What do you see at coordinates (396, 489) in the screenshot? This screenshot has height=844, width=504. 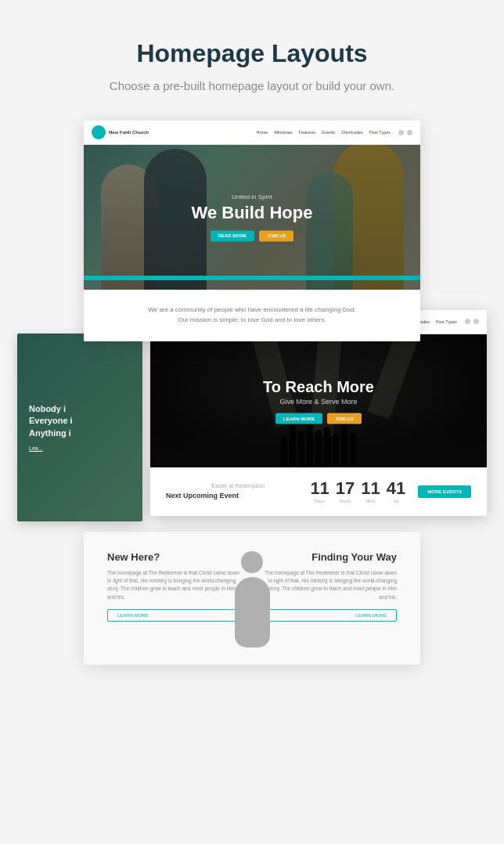 I see `secs-num: 41` at bounding box center [396, 489].